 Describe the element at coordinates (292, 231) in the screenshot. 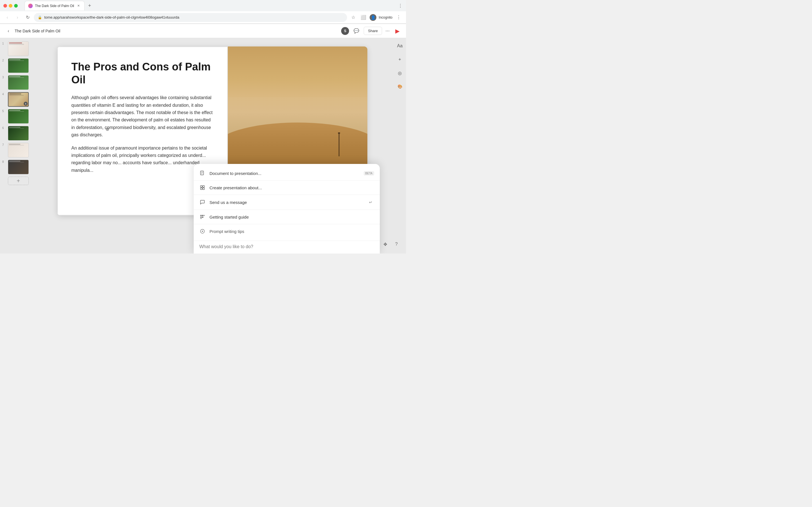

I see `ai-menu-label-tips: Prompt writing tips` at that location.